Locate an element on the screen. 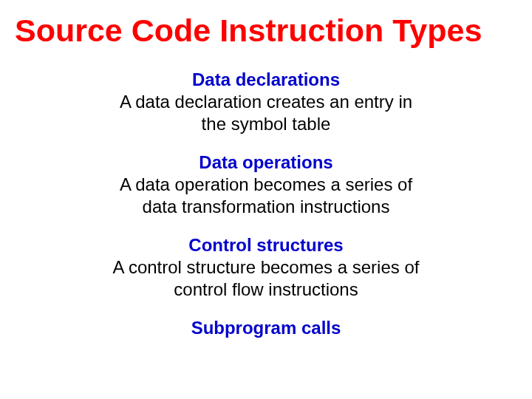 This screenshot has height=399, width=532. section-heading: Data operations is located at coordinates (266, 163).